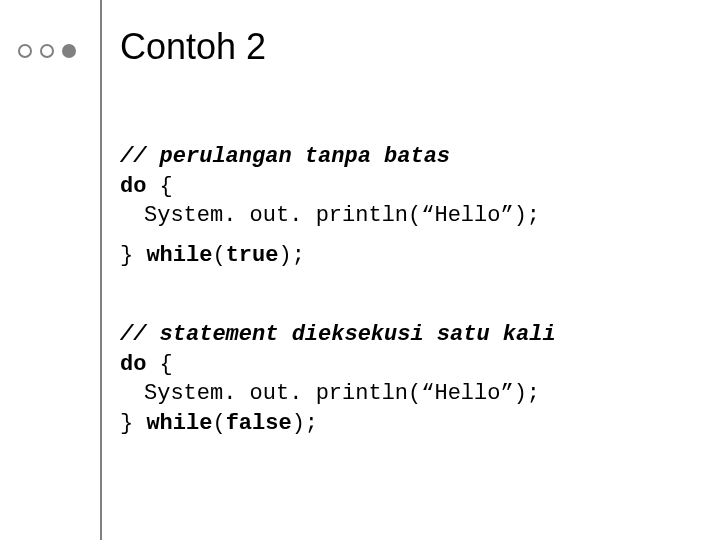 This screenshot has width=720, height=540. What do you see at coordinates (330, 157) in the screenshot?
I see `code-comment: // perulangan tanpa batas` at bounding box center [330, 157].